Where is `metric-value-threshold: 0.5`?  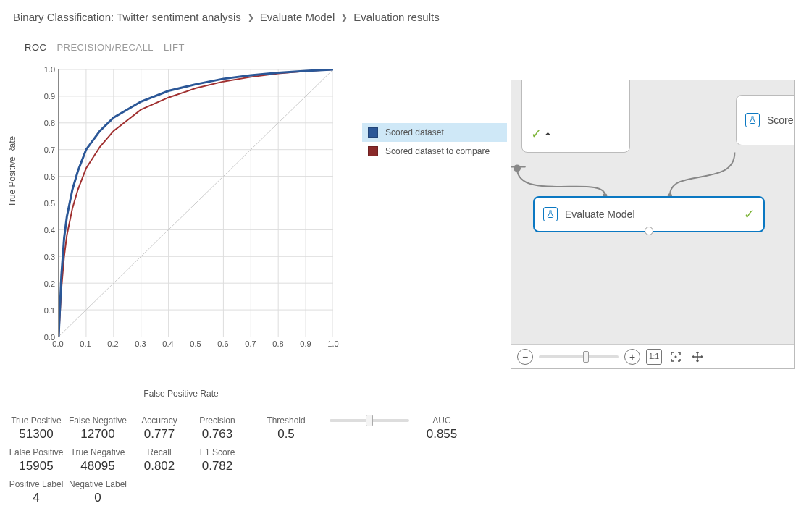 metric-value-threshold: 0.5 is located at coordinates (286, 434).